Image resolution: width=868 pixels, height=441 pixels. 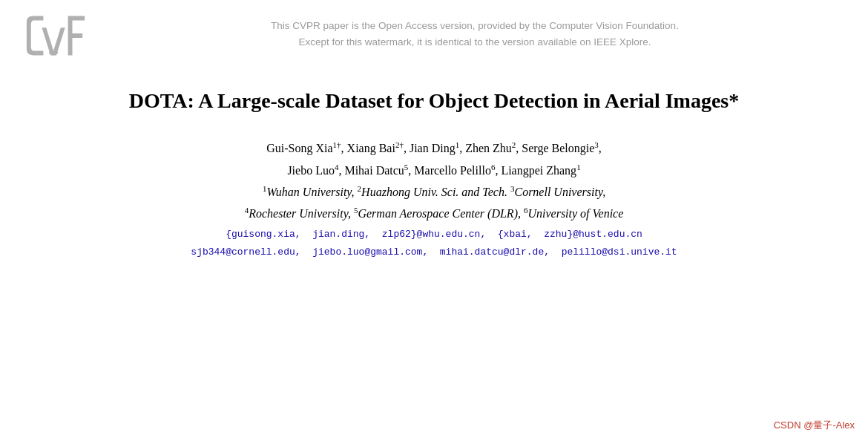 What do you see at coordinates (300, 148) in the screenshot?
I see `author-xia: Gui-Song Xia` at bounding box center [300, 148].